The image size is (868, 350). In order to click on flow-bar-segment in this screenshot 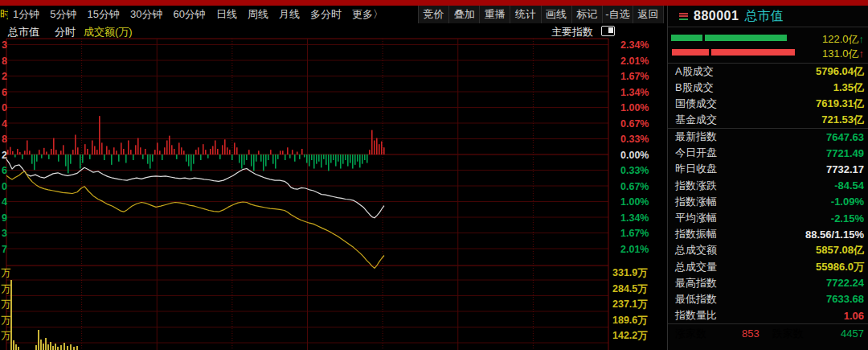, I will do `click(686, 38)`.